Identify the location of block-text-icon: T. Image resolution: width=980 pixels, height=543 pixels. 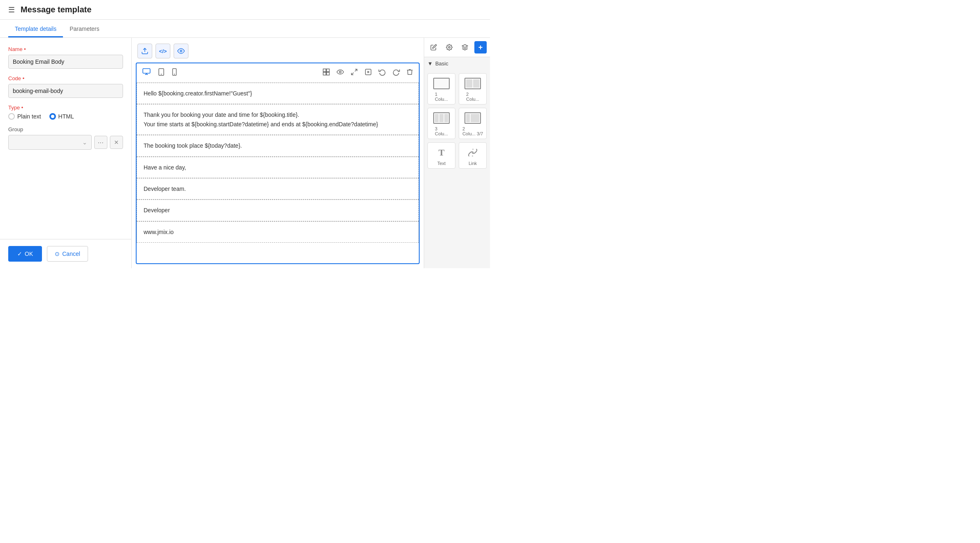
(441, 153).